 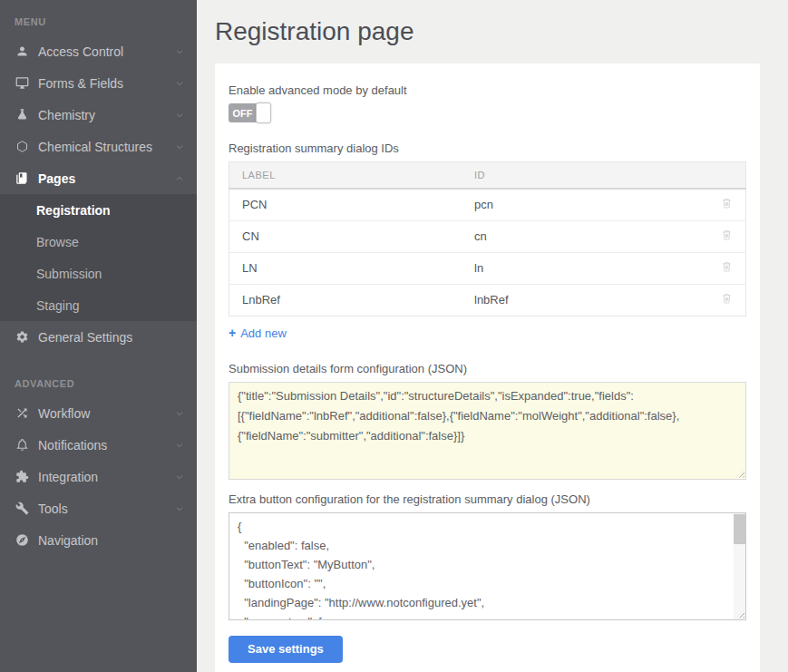 I want to click on dialog-ids-label: Registration summary dialog IDs, so click(x=488, y=149).